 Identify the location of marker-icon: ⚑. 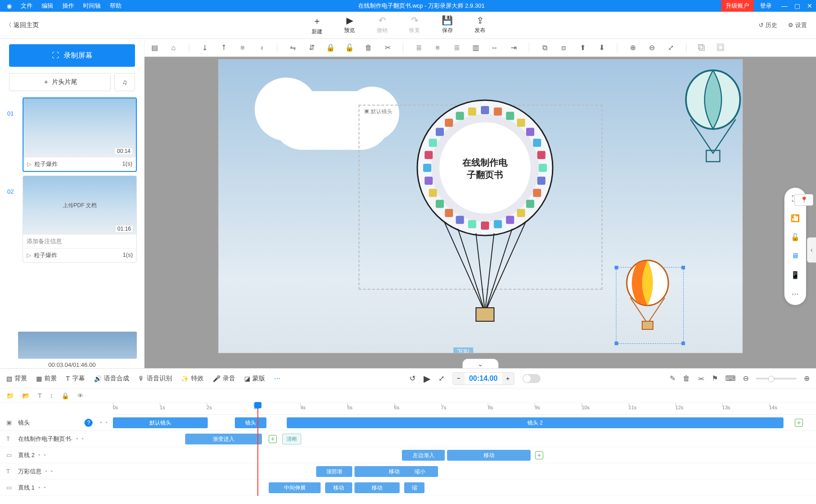
(715, 378).